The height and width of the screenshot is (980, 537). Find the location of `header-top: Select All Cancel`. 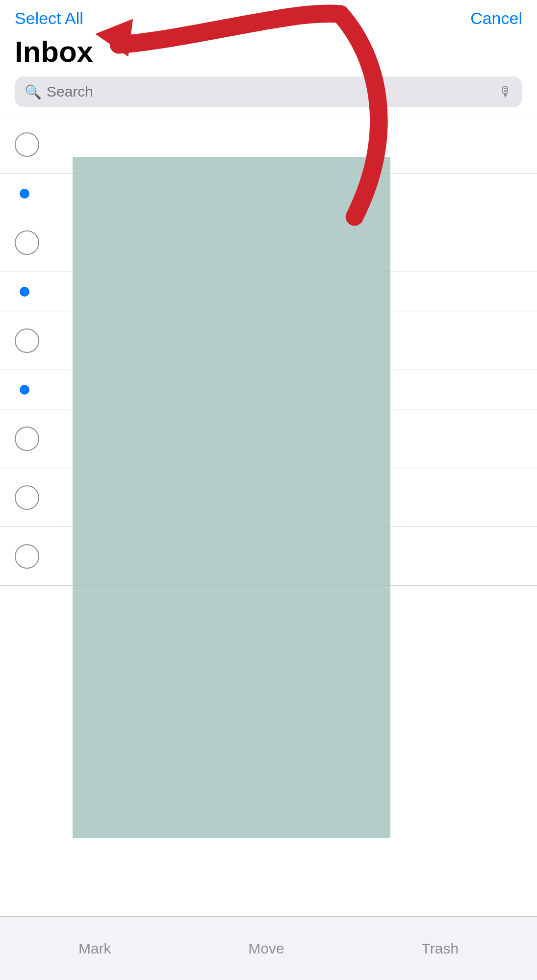

header-top: Select All Cancel is located at coordinates (269, 21).